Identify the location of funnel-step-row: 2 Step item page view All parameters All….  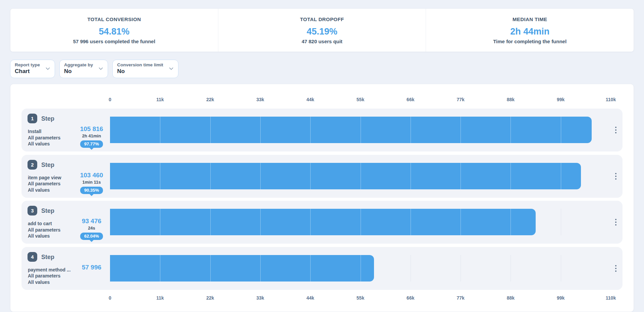
(322, 176).